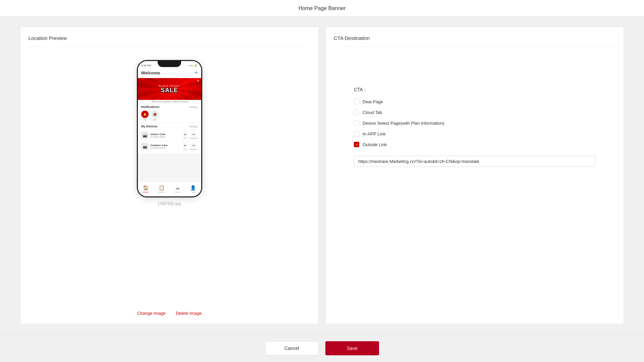 The height and width of the screenshot is (362, 644). Describe the element at coordinates (193, 189) in the screenshot. I see `nav-me: 👤 Me` at that location.